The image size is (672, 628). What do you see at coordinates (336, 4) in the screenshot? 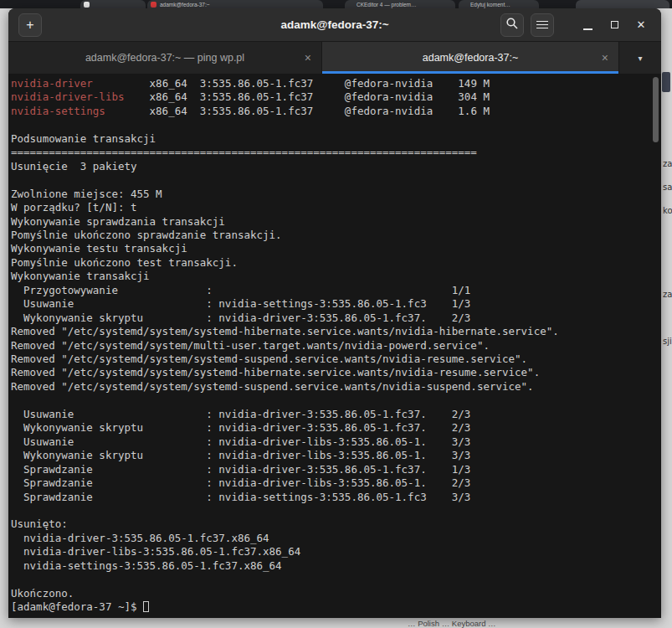
I see `background-browser-tabstrip: adamk@fedora-37:~ CKEditor 4 — problem… …` at bounding box center [336, 4].